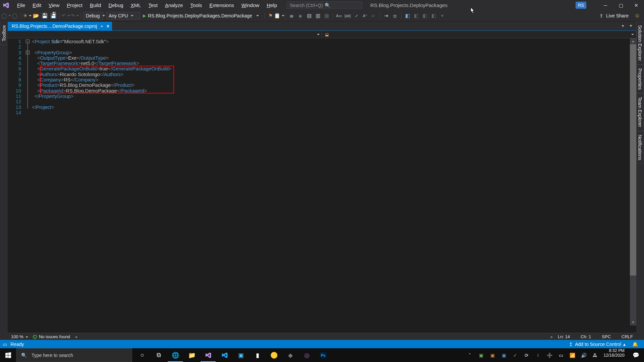 This screenshot has width=644, height=362. What do you see at coordinates (470, 355) in the screenshot?
I see `tray-overflow-icon: ˄` at bounding box center [470, 355].